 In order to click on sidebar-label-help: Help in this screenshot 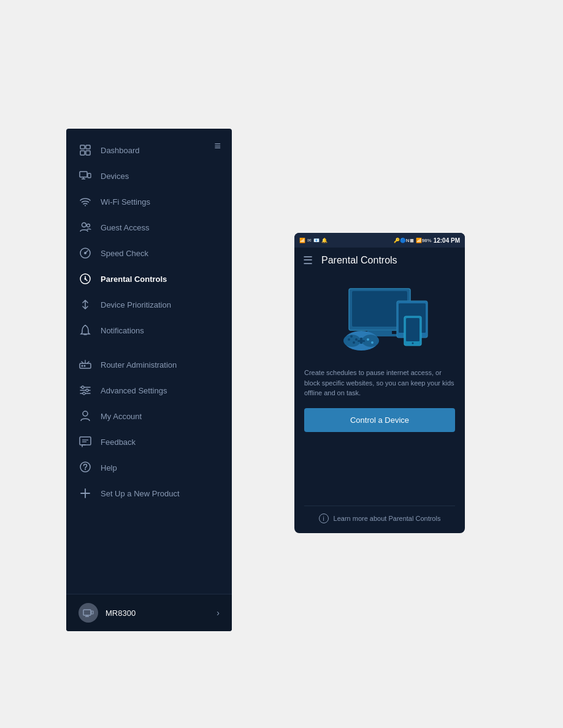, I will do `click(109, 468)`.